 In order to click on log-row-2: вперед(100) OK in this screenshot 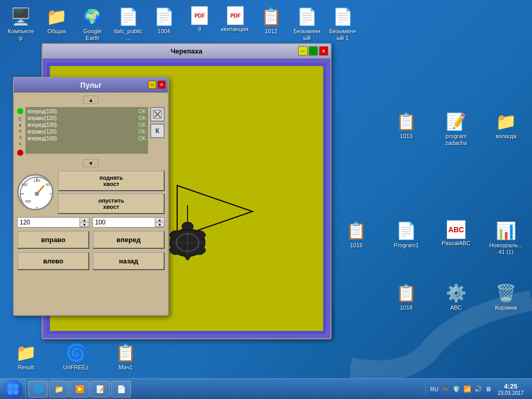, I will do `click(87, 125)`.